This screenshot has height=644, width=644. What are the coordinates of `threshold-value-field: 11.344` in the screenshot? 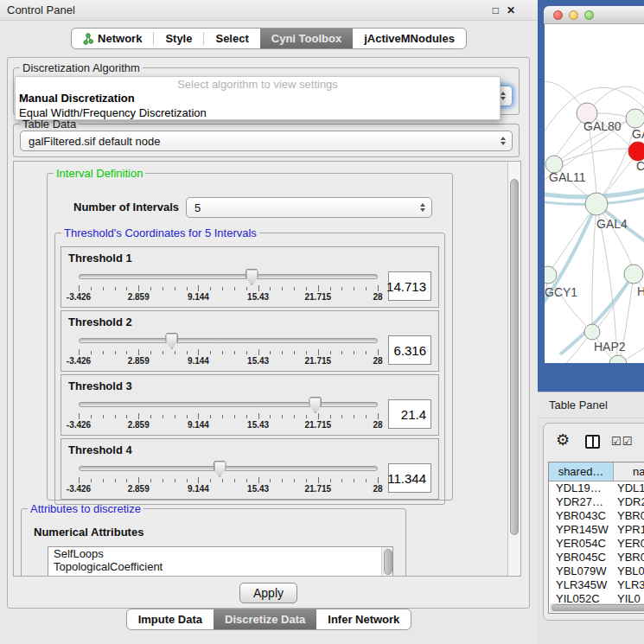 It's located at (410, 478).